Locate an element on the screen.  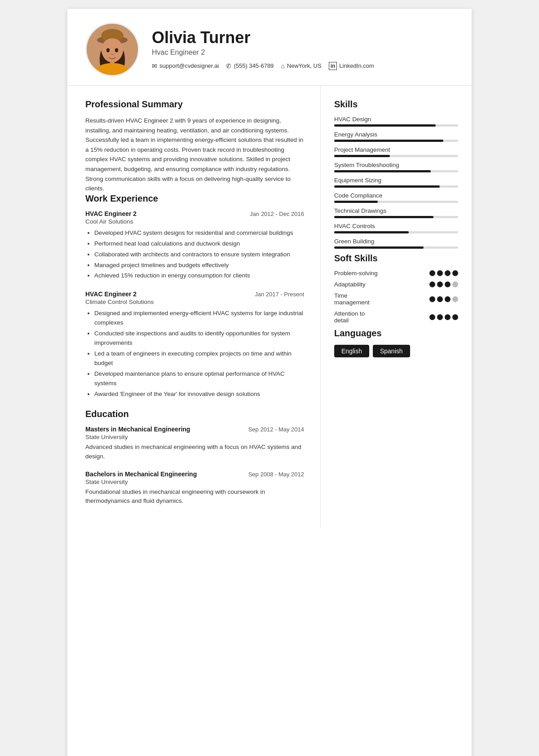
skills-section: Skills HVAC Design Energy Analysis Proje… is located at coordinates (396, 174).